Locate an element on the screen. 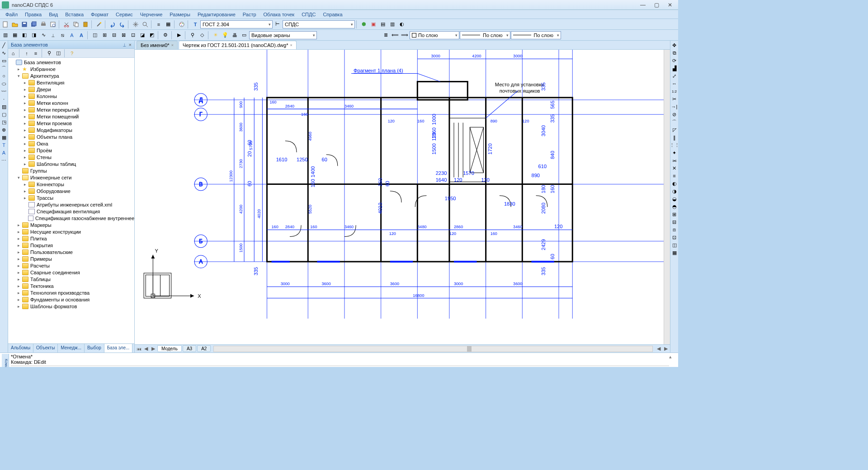 This screenshot has width=868, height=470. maximize-button: ▢ is located at coordinates (656, 5).